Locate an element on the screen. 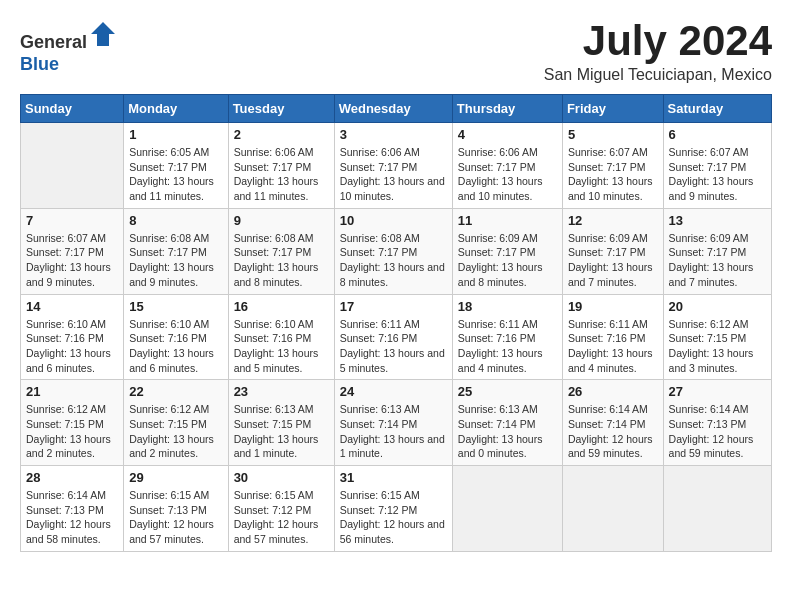 This screenshot has height=612, width=792. day-number: 20 is located at coordinates (718, 306).